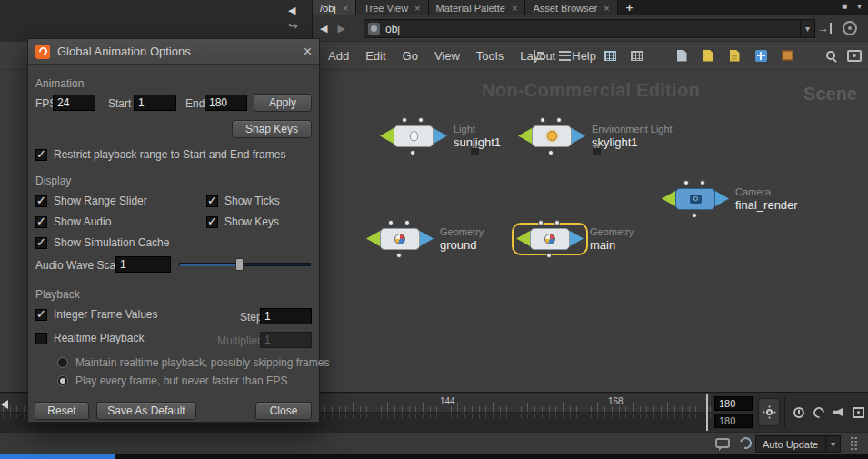 This screenshot has width=868, height=459. I want to click on pane-collapse-icon: ◀, so click(293, 11).